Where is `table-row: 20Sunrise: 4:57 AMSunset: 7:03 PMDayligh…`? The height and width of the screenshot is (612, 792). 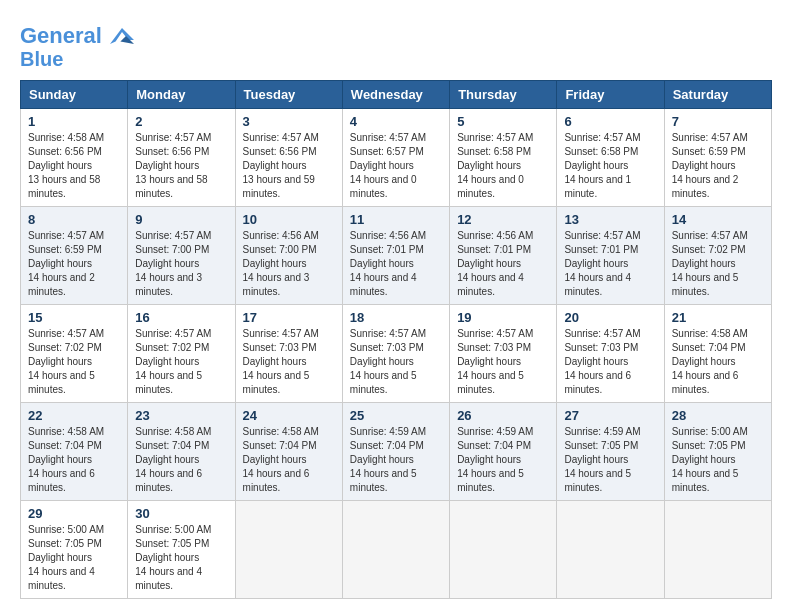
table-row: 20Sunrise: 4:57 AMSunset: 7:03 PMDayligh… is located at coordinates (610, 354).